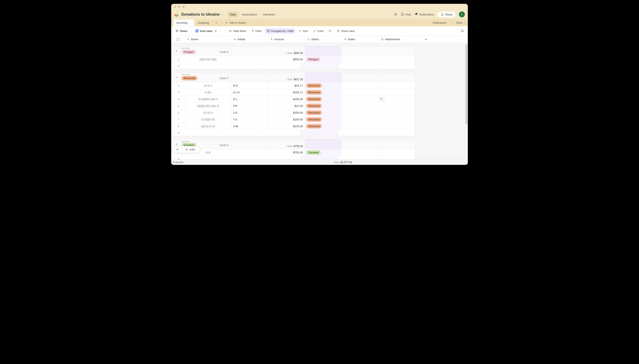 This screenshot has width=639, height=364. Describe the element at coordinates (178, 39) in the screenshot. I see `select-all-checkbox` at that location.